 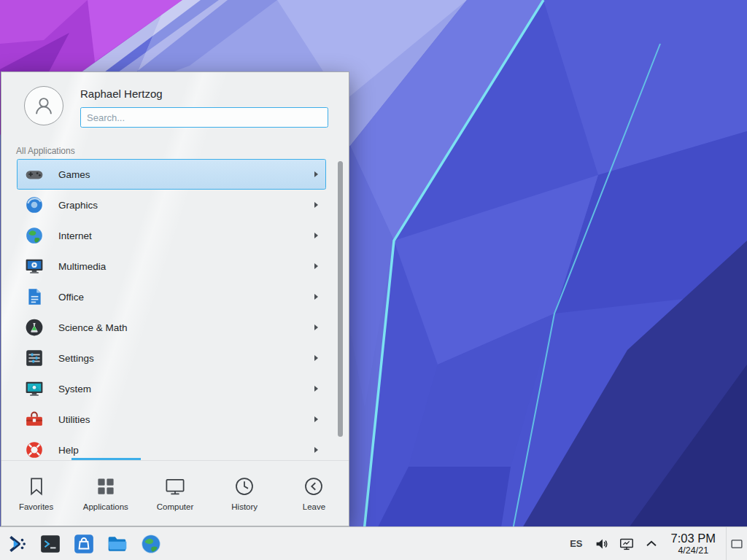 What do you see at coordinates (84, 544) in the screenshot?
I see `taskbar-apps` at bounding box center [84, 544].